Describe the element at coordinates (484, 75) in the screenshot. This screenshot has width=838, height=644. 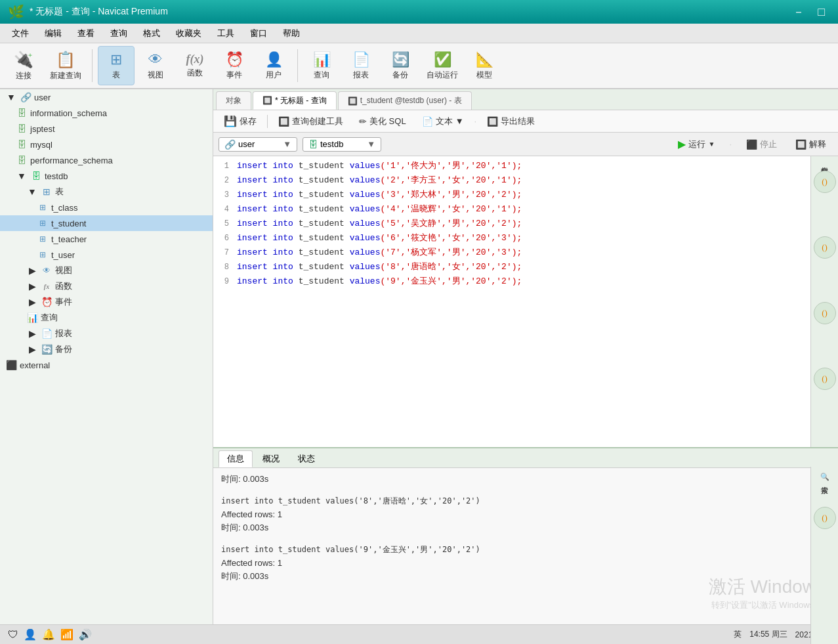
I see `model-label: 模型` at that location.